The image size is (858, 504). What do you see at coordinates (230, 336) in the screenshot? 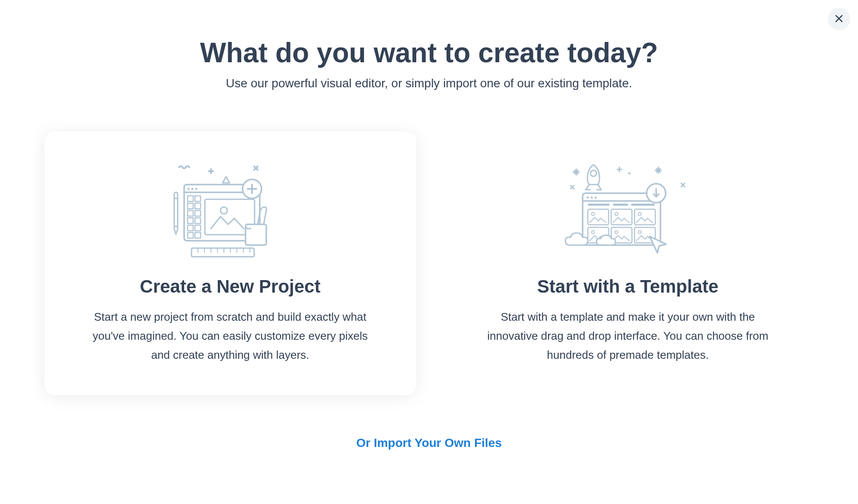
I see `create-card-description: Start a new project from scratch and bui…` at bounding box center [230, 336].